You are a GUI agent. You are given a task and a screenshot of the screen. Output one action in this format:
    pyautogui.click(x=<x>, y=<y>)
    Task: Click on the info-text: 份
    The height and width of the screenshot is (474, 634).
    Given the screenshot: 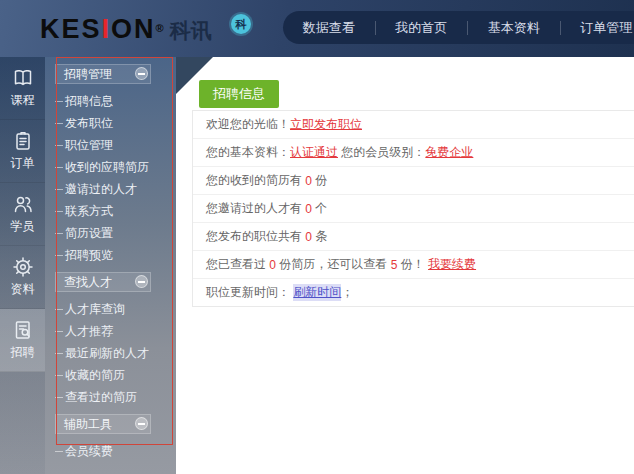 What is the action you would take?
    pyautogui.click(x=320, y=180)
    